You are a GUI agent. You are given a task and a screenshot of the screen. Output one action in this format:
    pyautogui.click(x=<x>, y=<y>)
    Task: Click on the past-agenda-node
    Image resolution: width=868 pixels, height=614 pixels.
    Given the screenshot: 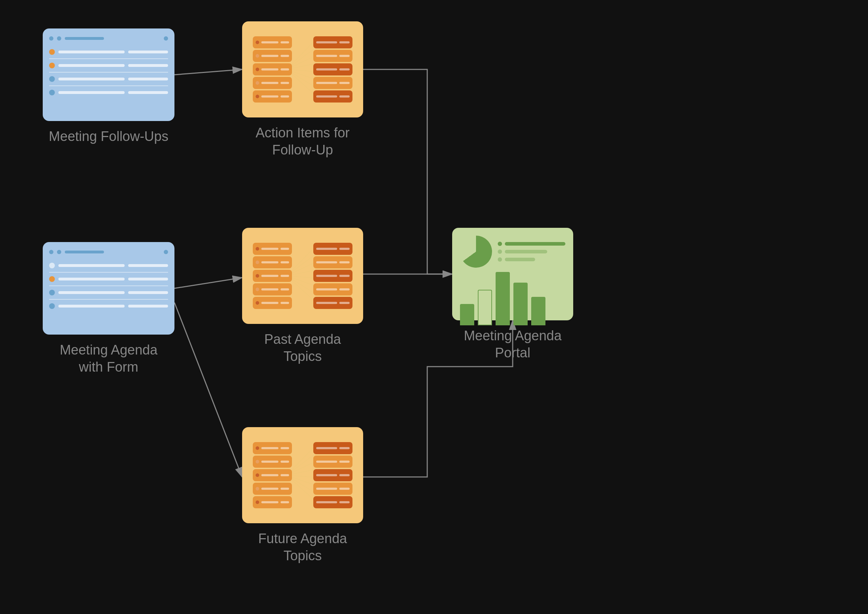 What is the action you would take?
    pyautogui.click(x=303, y=276)
    